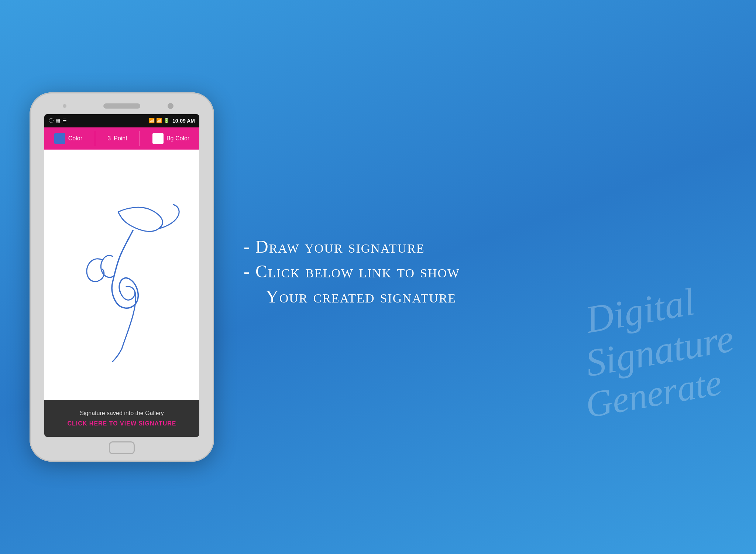 Image resolution: width=756 pixels, height=554 pixels. I want to click on saved-notification: Signature saved into the Gallery, so click(122, 413).